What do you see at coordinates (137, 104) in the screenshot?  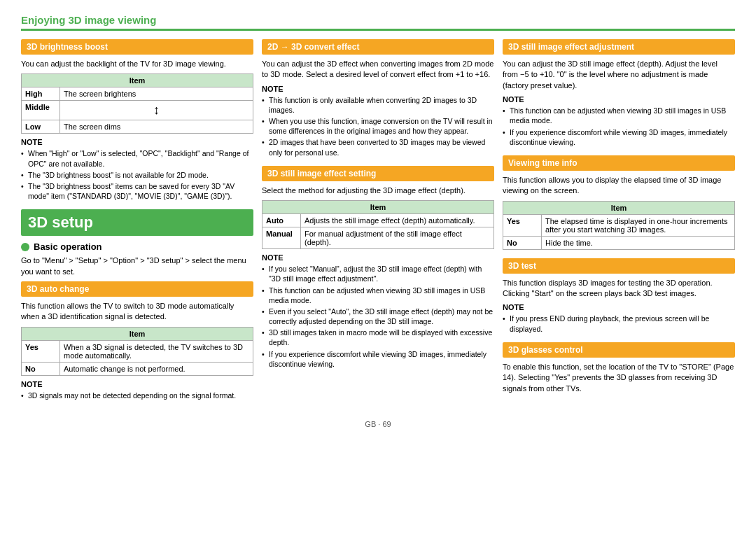 I see `brightness-boost-table: Item High The screen brightens Middle ↕ …` at bounding box center [137, 104].